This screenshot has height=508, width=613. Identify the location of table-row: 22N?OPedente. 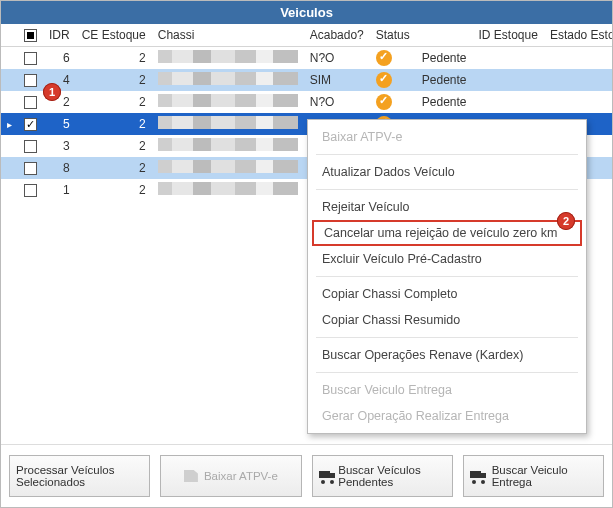
(307, 102).